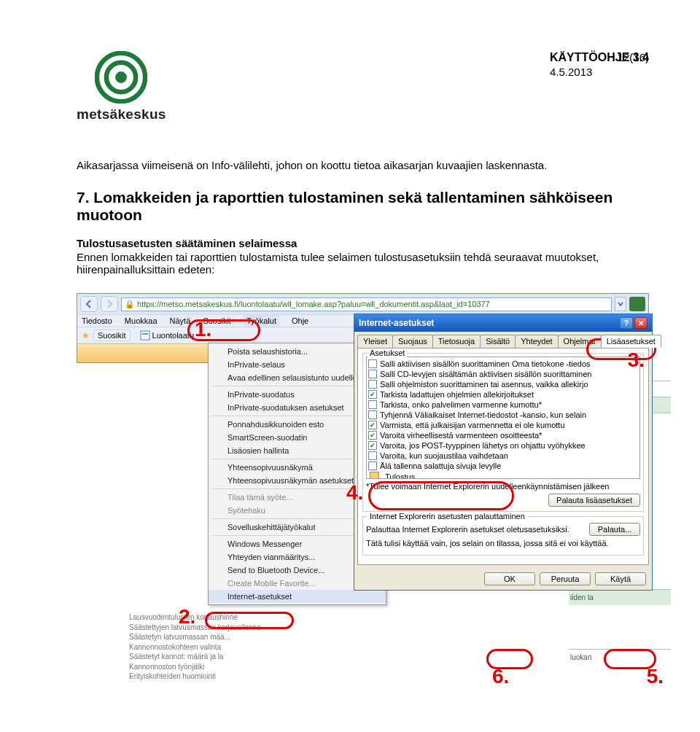  I want to click on reset-button: Palauta..., so click(615, 529).